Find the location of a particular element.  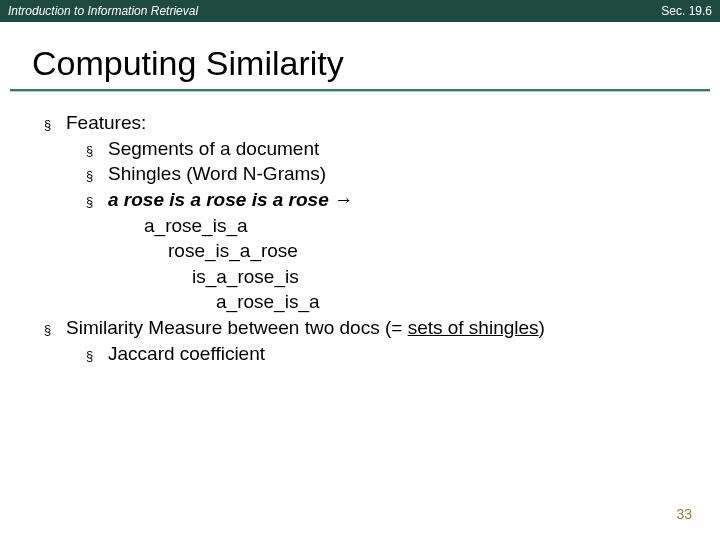

bullet-features: § Features: is located at coordinates (360, 123).